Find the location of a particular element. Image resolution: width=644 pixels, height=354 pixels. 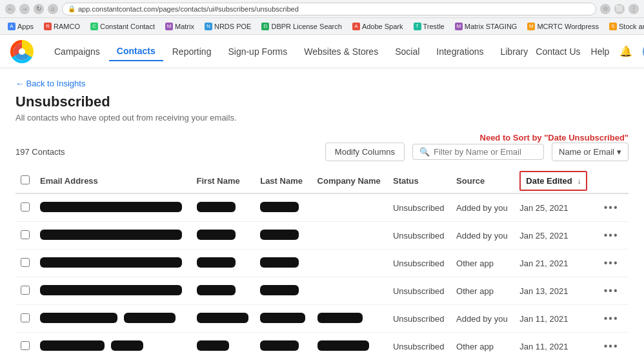

nrds-favicon: N is located at coordinates (208, 26).